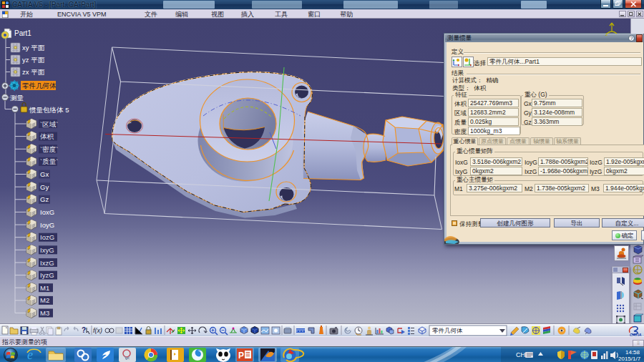 This screenshot has width=644, height=362. Describe the element at coordinates (241, 356) in the screenshot. I see `svg-text: P` at that location.